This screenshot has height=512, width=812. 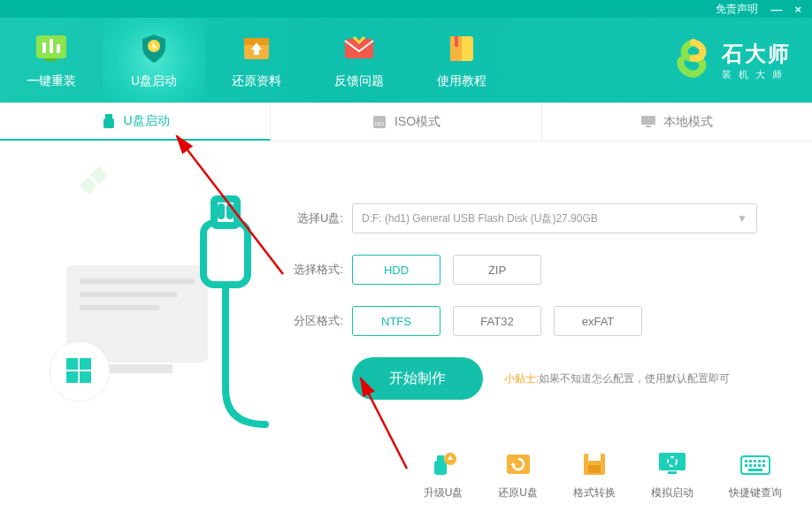 What do you see at coordinates (518, 493) in the screenshot?
I see `tool-label: 还原U盘` at bounding box center [518, 493].